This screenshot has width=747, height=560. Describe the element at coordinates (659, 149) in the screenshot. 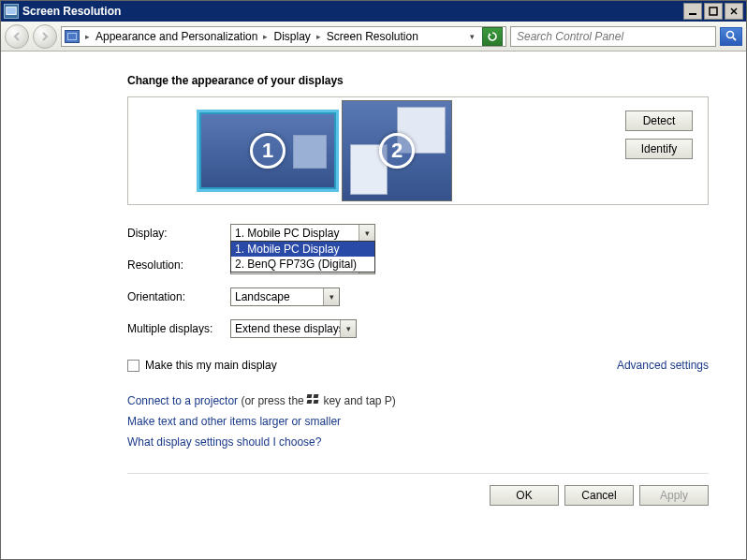

I see `identify-button: Identify` at that location.